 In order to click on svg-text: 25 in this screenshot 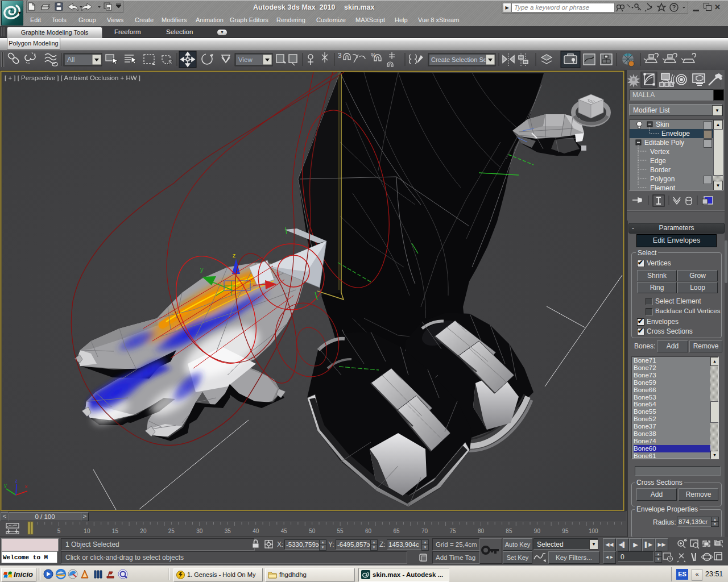, I will do `click(172, 531)`.